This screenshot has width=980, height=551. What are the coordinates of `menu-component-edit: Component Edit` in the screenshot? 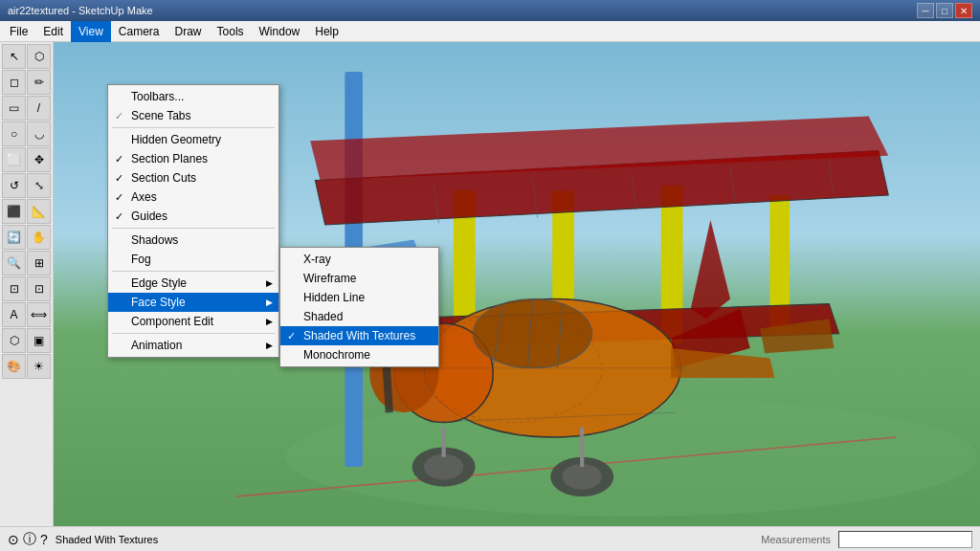 It's located at (193, 321).